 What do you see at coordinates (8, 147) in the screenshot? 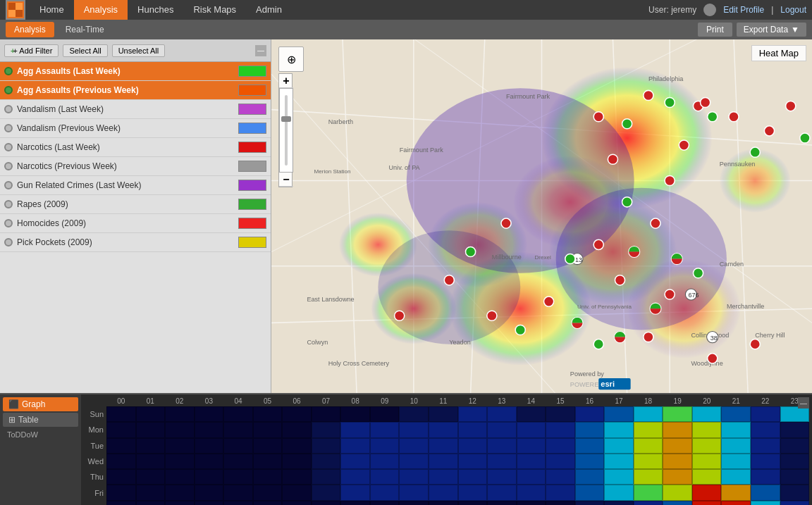
I see `layer-radio-narcotics-lw` at bounding box center [8, 147].